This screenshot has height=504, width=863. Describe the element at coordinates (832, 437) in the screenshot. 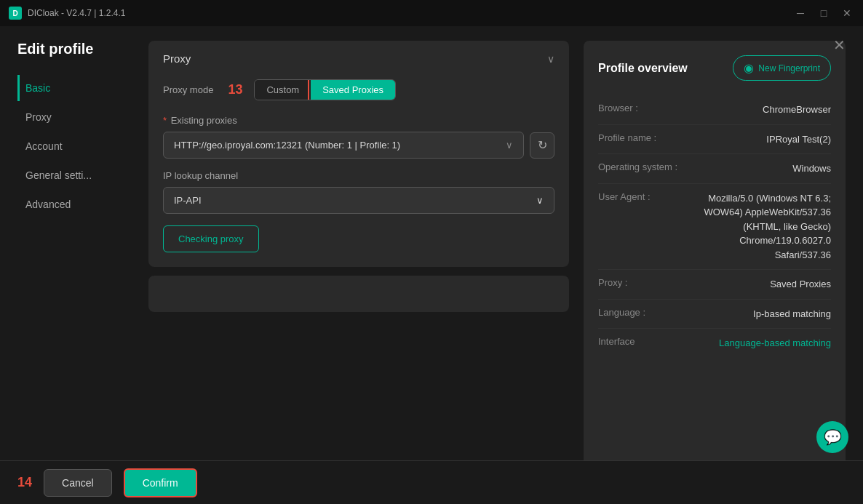

I see `chat-bubble-button: 💬` at that location.